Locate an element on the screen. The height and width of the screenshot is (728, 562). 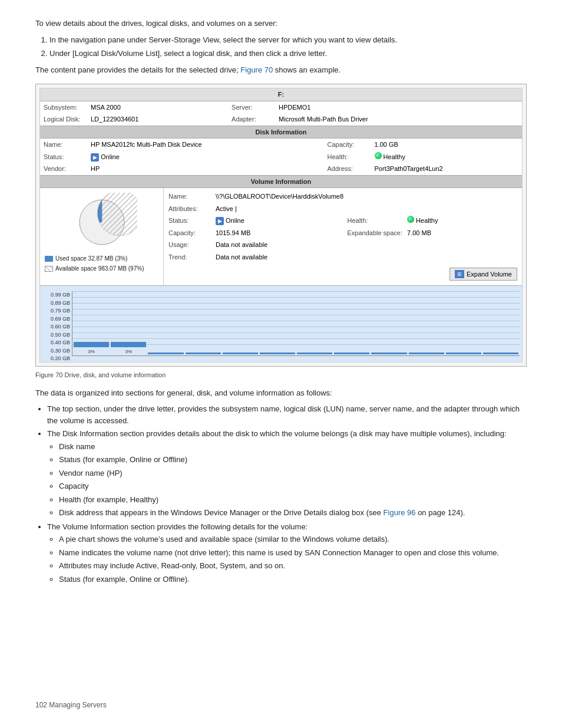
disk-info-table: Name: HP MSA2012fc Multi-Path Disk Devic… is located at coordinates (281, 157).